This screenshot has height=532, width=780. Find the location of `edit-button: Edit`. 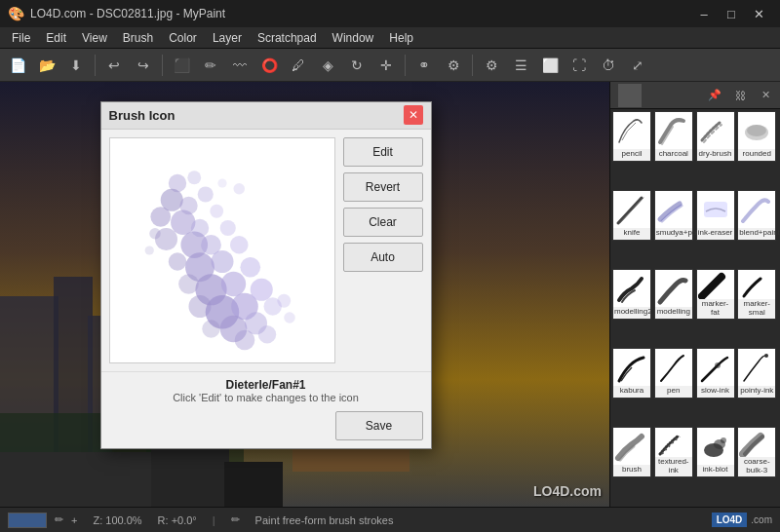

edit-button: Edit is located at coordinates (383, 152).